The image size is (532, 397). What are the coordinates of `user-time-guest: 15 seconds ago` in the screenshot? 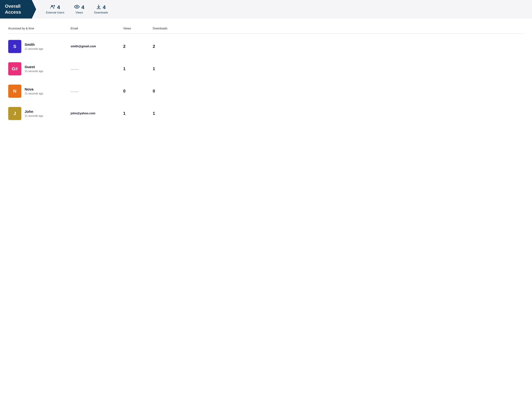 It's located at (34, 71).